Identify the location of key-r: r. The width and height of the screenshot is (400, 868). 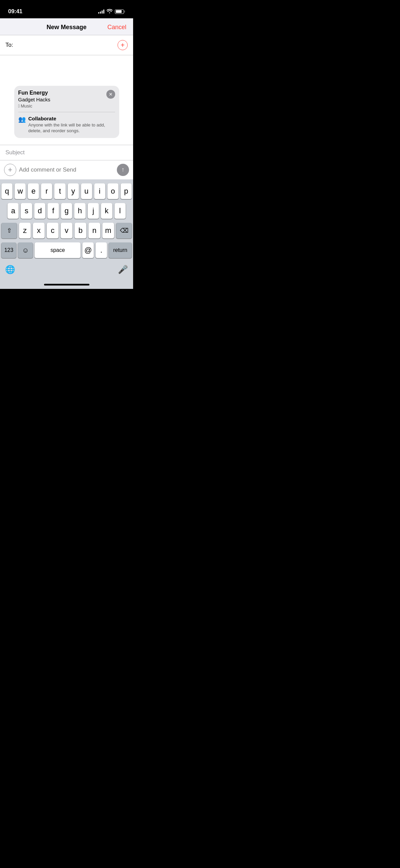
(47, 191).